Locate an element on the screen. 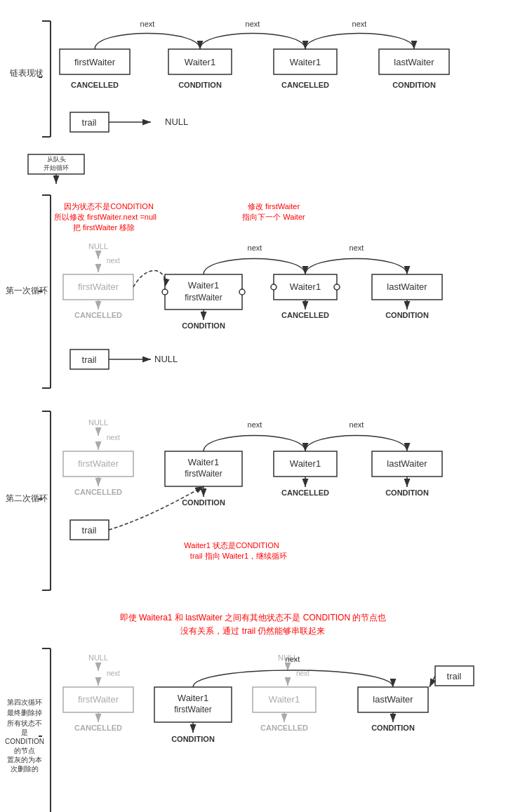  annotation-second-loop: Waiter1 状态是CONDITION is located at coordinates (232, 545).